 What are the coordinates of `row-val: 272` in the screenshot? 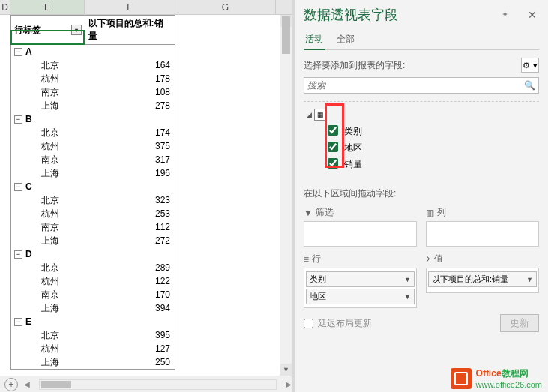 It's located at (130, 241).